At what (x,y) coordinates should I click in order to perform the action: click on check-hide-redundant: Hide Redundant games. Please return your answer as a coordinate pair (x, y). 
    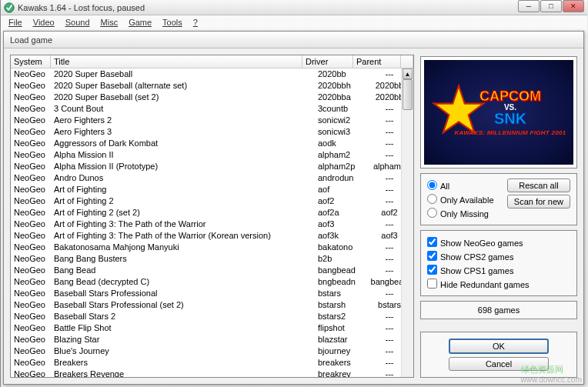
    Looking at the image, I should click on (499, 284).